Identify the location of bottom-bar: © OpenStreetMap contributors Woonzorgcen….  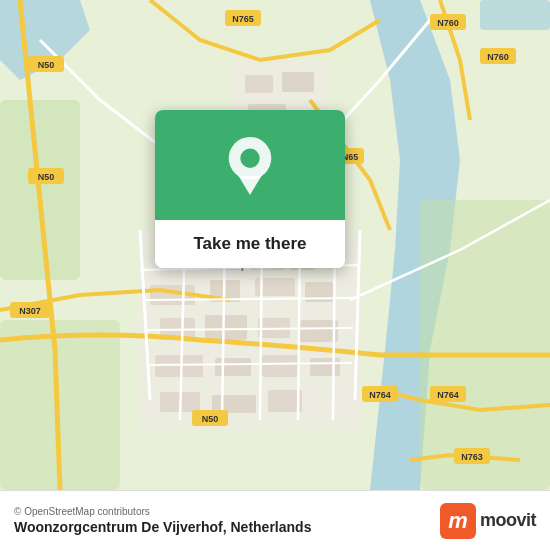
(275, 520).